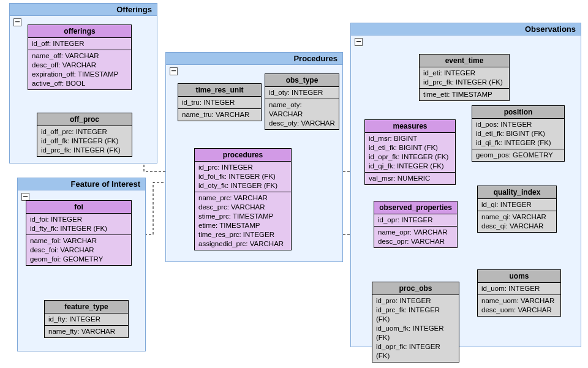 The height and width of the screenshot is (368, 588). Describe the element at coordinates (85, 132) in the screenshot. I see `col: id_off_prc: INTEGER` at that location.